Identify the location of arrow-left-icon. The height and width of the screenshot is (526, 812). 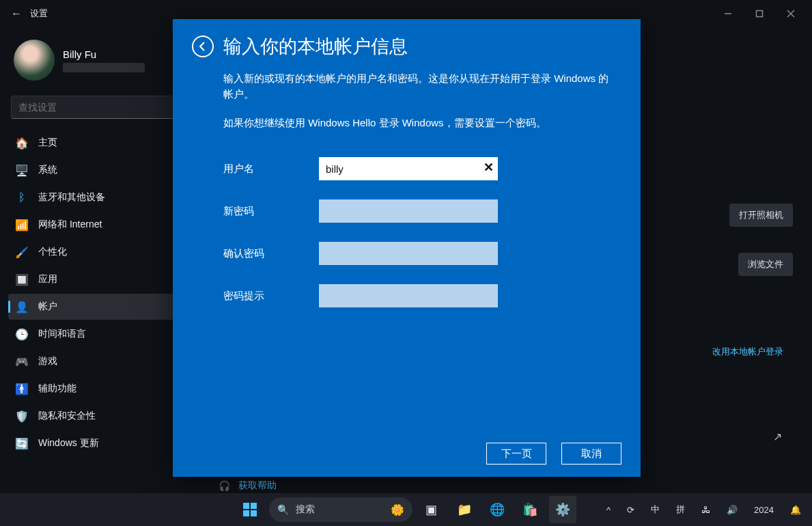
(203, 46).